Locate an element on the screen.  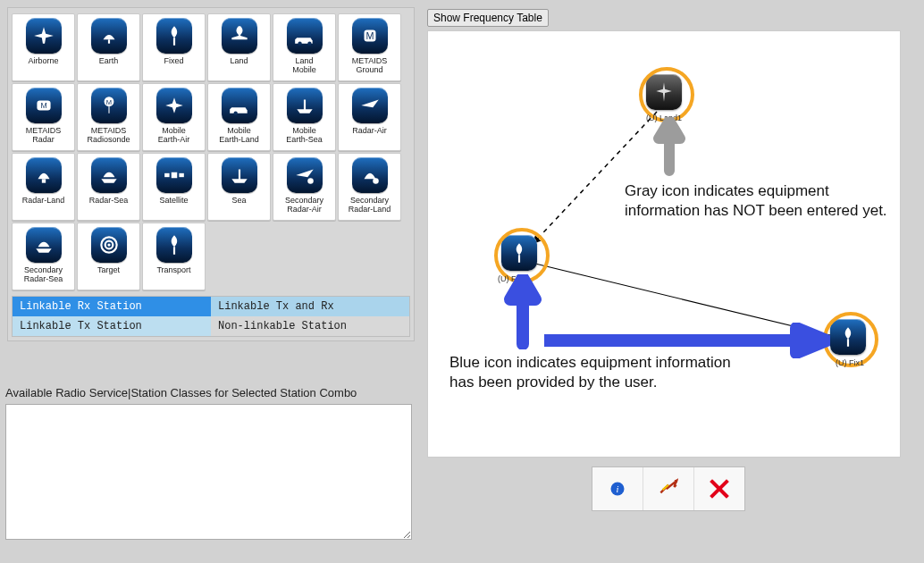
land-icon is located at coordinates (239, 36).